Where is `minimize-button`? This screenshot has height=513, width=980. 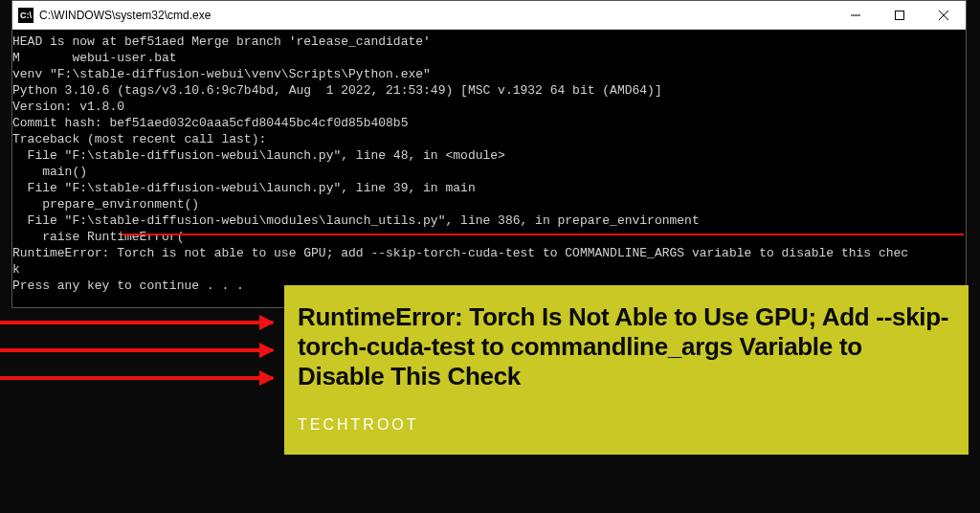 minimize-button is located at coordinates (856, 15).